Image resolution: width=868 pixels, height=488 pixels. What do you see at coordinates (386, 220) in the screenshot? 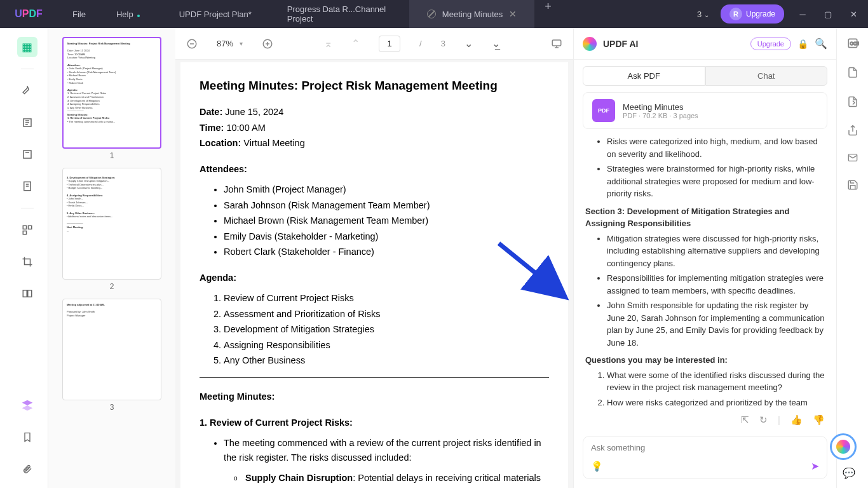
I see `attendees-list: John Smith (Project Manager) Sarah Johns…` at bounding box center [386, 220].